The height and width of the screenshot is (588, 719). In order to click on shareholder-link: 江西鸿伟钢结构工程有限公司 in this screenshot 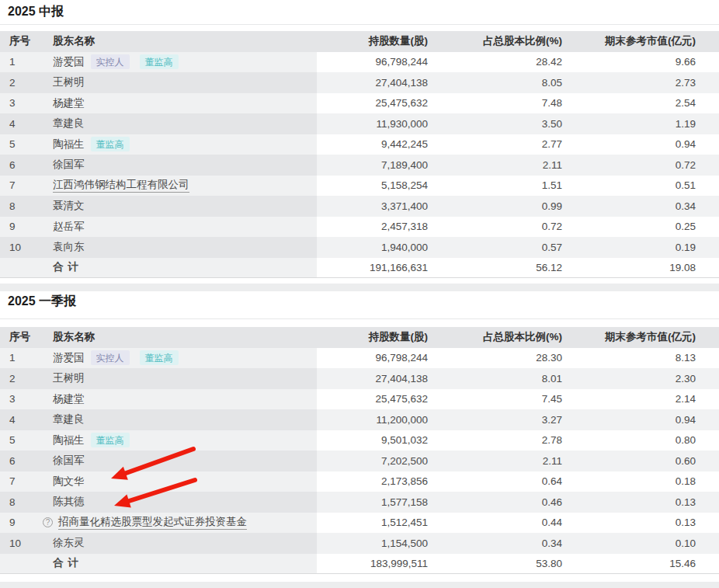, I will do `click(121, 185)`.